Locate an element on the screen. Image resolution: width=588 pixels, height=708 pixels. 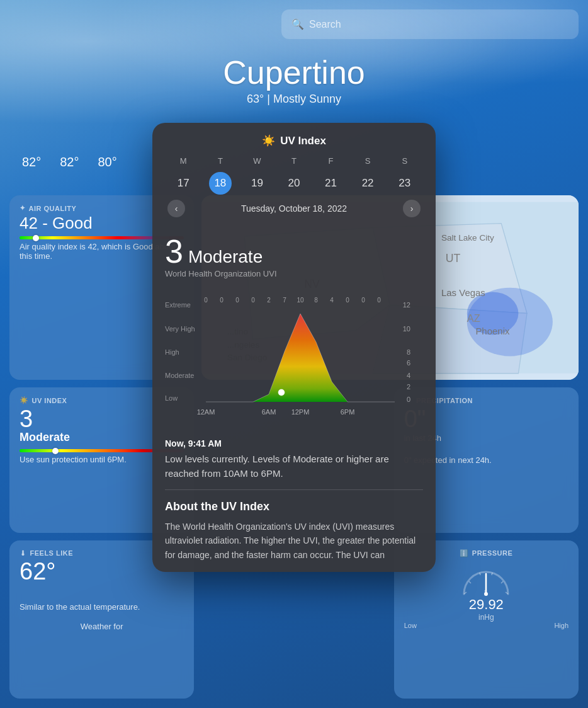
now-time: Now, 9:41 AM is located at coordinates (294, 443).